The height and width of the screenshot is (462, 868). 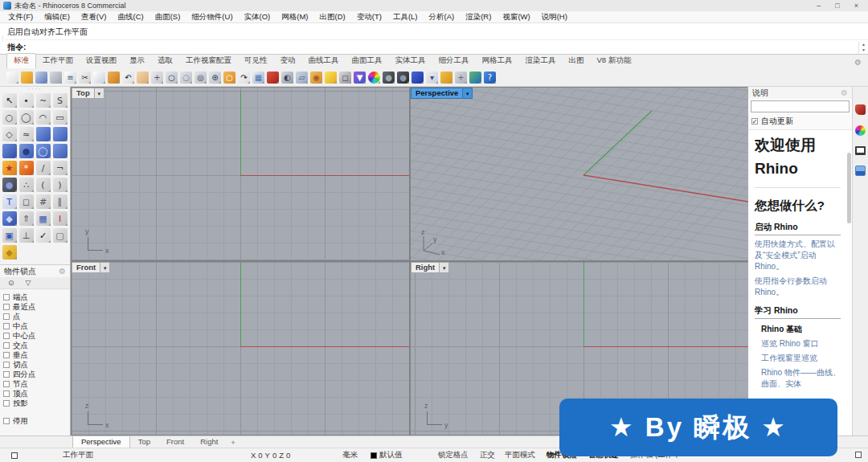 What do you see at coordinates (215, 77) in the screenshot?
I see `zoom-extents-icon: ⊕` at bounding box center [215, 77].